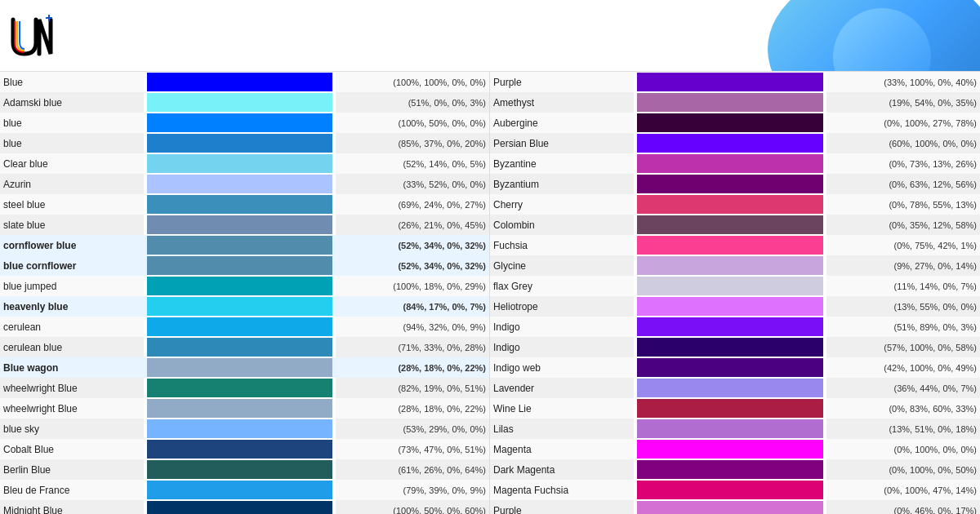 The width and height of the screenshot is (980, 514). Describe the element at coordinates (903, 122) in the screenshot. I see `color-value: (0%, 100%, 27%, 78%)` at that location.